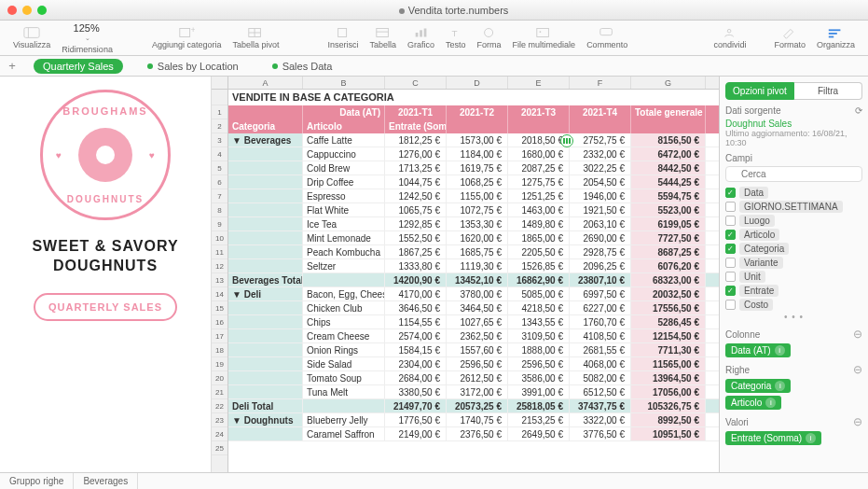 This screenshot has width=868, height=489. What do you see at coordinates (794, 248) in the screenshot?
I see `field-item: ✓Categoria` at bounding box center [794, 248].